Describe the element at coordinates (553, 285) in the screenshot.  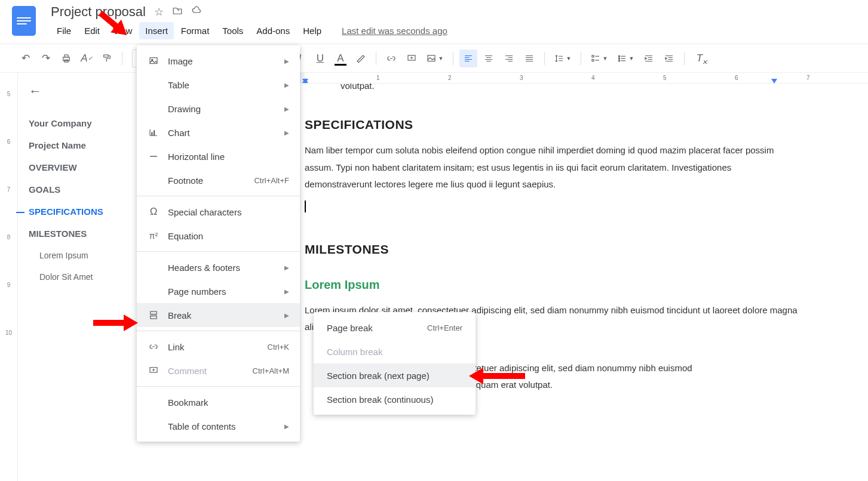
I see `subheading-lorem: Lorem Ipsum` at that location.